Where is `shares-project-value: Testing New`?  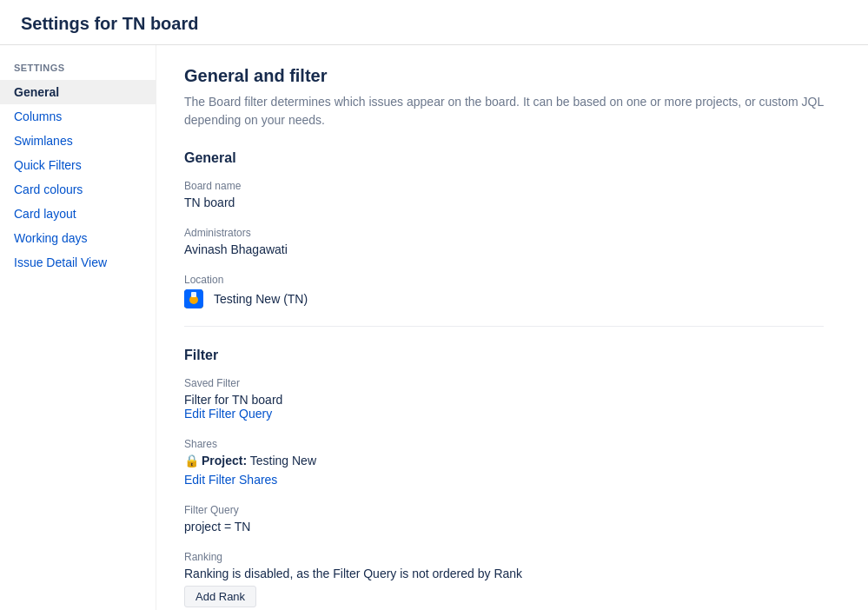
shares-project-value: Testing New is located at coordinates (283, 461).